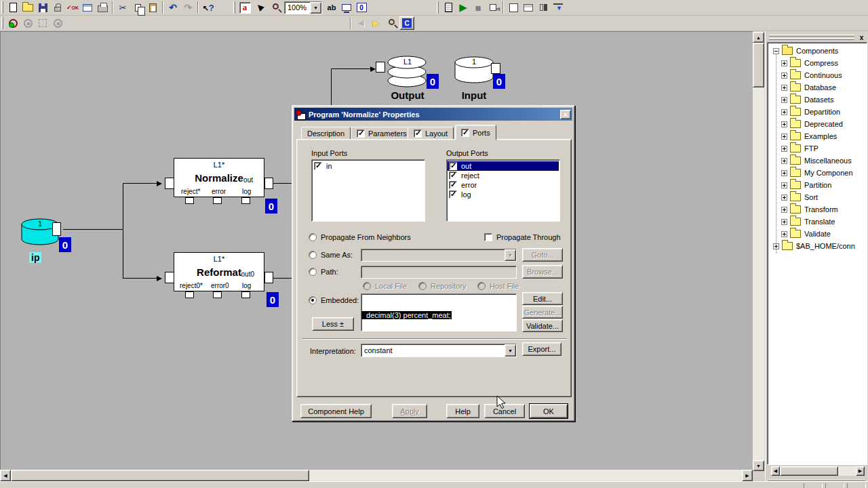 Image resolution: width=868 pixels, height=488 pixels. I want to click on tree-item-label: Partition, so click(818, 185).